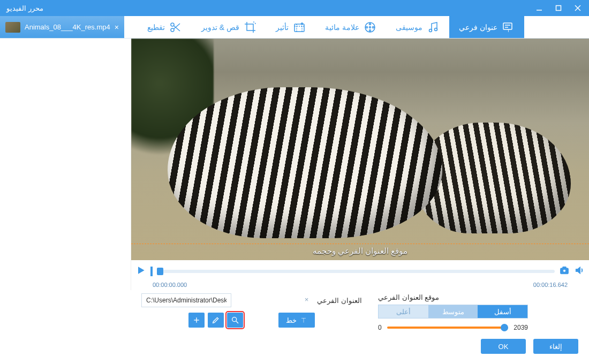  Describe the element at coordinates (360, 286) in the screenshot. I see `time-display: 00:00:00.000 00:00:16.642` at that location.